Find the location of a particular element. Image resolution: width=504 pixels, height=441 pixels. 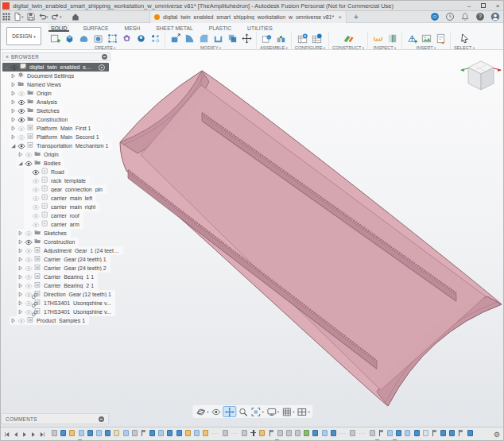

workspace-selector-button: DESIGN is located at coordinates (24, 37).